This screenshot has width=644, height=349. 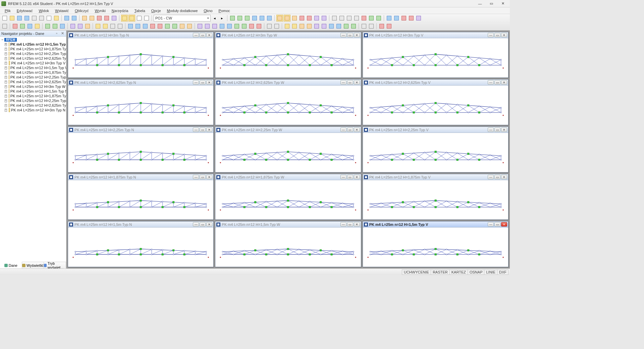 What do you see at coordinates (92, 18) in the screenshot?
I see `tb-b` at bounding box center [92, 18].